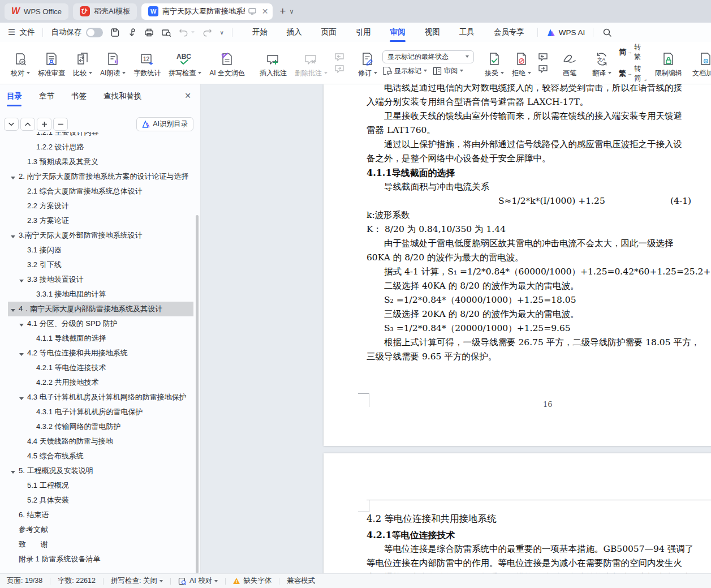 This screenshot has width=711, height=588. I want to click on toc-item: 5.1 工程概况, so click(101, 486).